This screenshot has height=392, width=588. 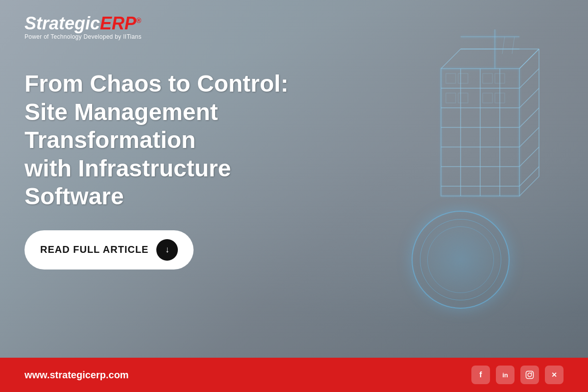 What do you see at coordinates (94, 250) in the screenshot?
I see `cta-button-label: READ FULL ARTICLE` at bounding box center [94, 250].